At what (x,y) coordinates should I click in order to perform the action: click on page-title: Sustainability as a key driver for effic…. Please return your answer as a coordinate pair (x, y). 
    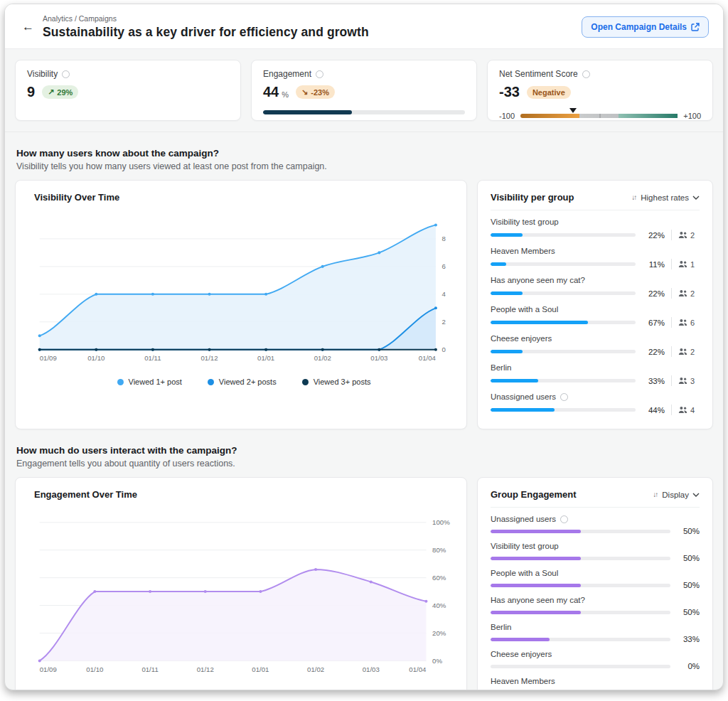
    Looking at the image, I should click on (312, 33).